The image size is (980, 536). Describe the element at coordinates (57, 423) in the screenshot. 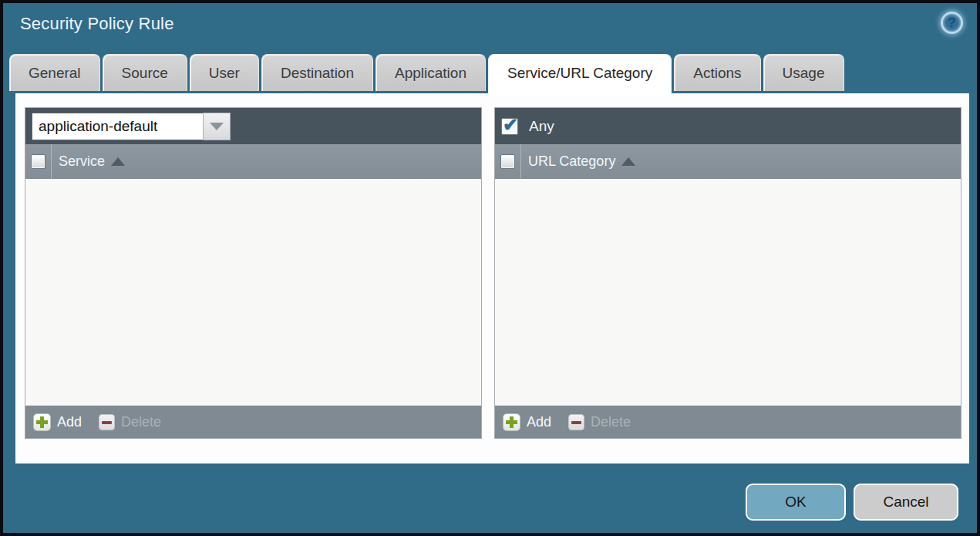

I see `service-add-button: Add` at that location.